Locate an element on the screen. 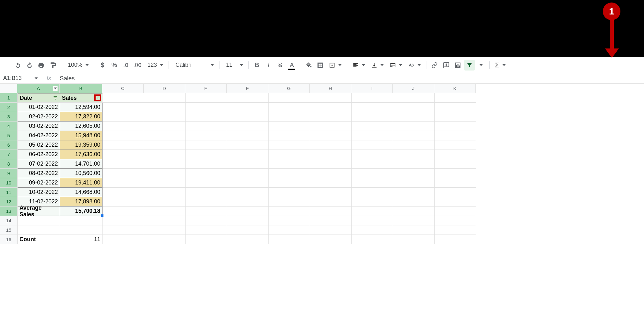  cell-C4 is located at coordinates (123, 126).